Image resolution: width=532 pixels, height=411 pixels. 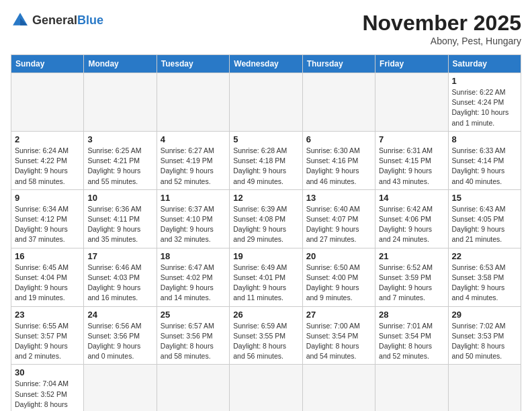 I want to click on day-number: 7, so click(x=411, y=140).